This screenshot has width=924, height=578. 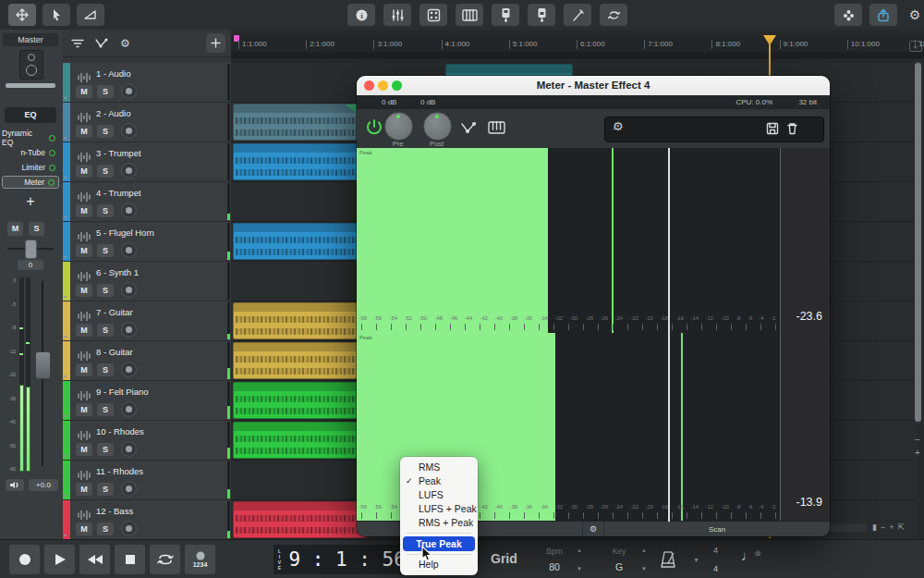 What do you see at coordinates (15, 229) in the screenshot?
I see `master-mute-button: M` at bounding box center [15, 229].